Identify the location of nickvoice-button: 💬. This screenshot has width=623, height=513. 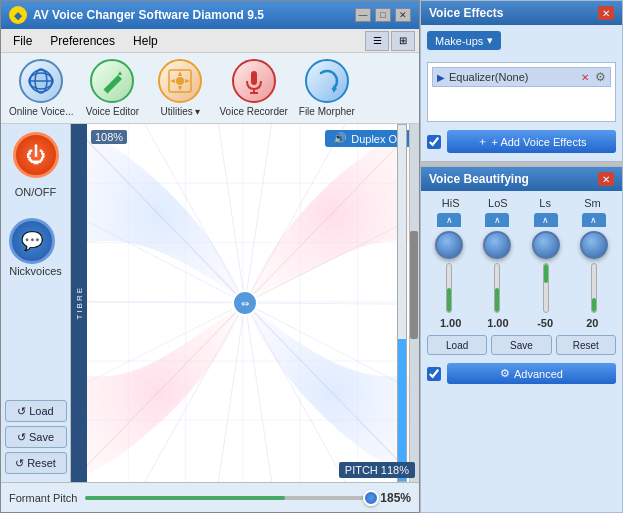
(32, 241).